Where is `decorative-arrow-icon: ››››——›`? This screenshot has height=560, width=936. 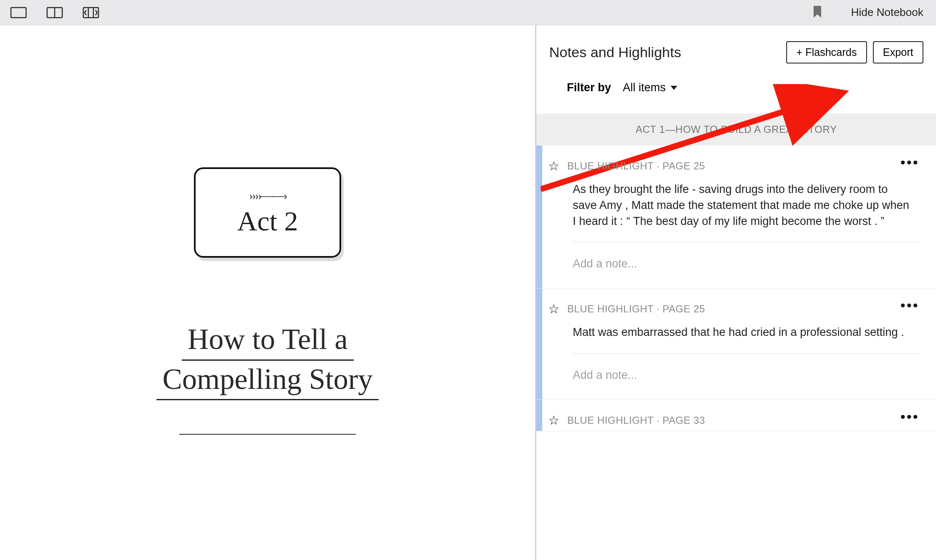 decorative-arrow-icon: ››››——› is located at coordinates (268, 195).